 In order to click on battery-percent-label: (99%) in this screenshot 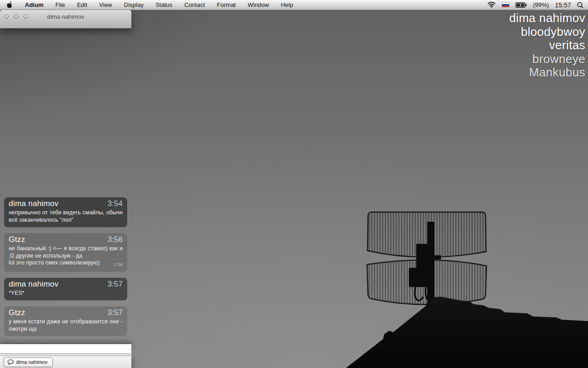, I will do `click(541, 5)`.